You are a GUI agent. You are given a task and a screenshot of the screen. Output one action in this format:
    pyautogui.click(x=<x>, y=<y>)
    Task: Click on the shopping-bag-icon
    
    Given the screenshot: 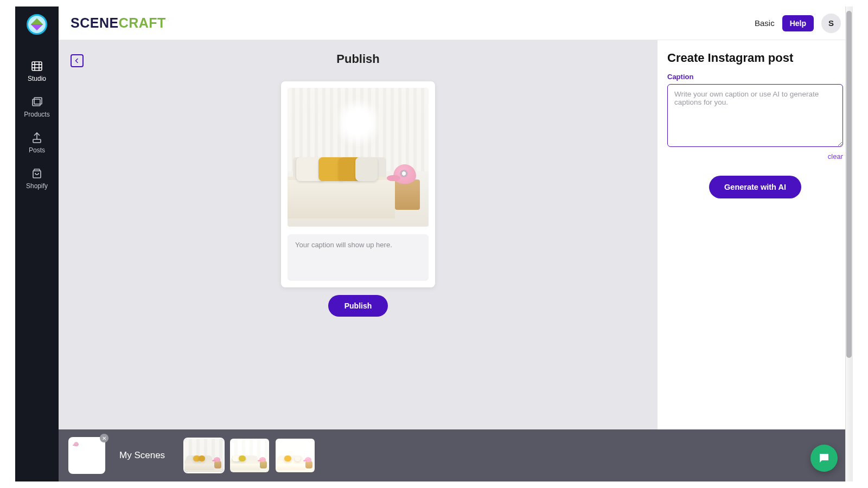 What is the action you would take?
    pyautogui.click(x=37, y=174)
    